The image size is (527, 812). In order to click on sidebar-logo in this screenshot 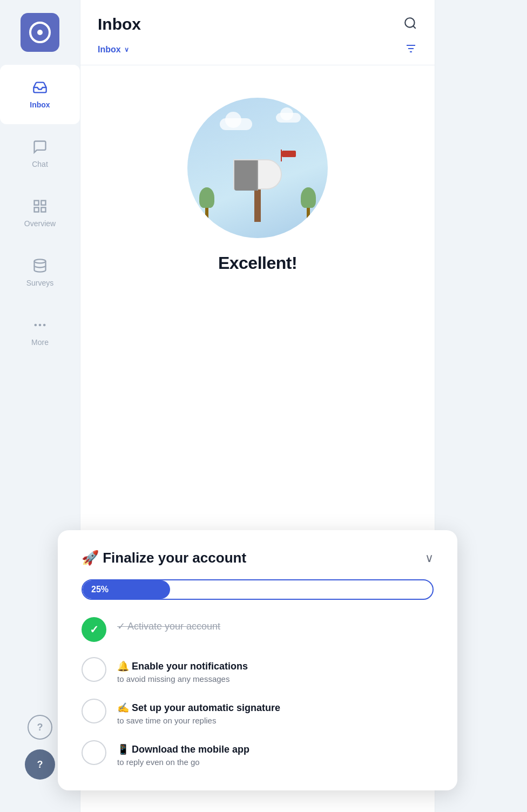, I will do `click(40, 32)`.